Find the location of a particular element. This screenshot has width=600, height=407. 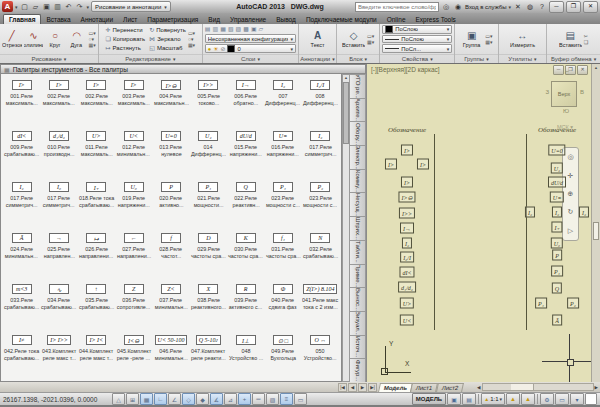

circle-button: ○ Круг is located at coordinates (55, 39).